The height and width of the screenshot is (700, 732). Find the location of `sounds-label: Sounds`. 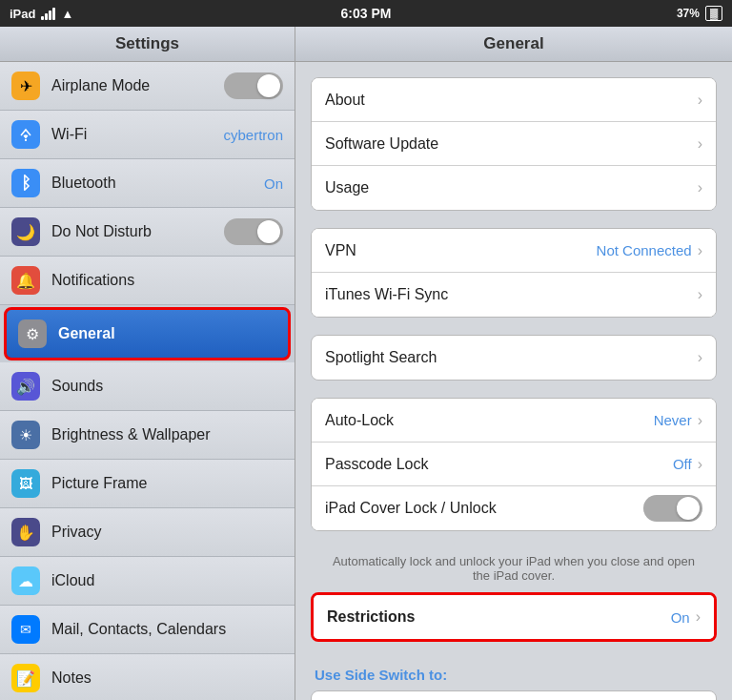

sounds-label: Sounds is located at coordinates (168, 386).